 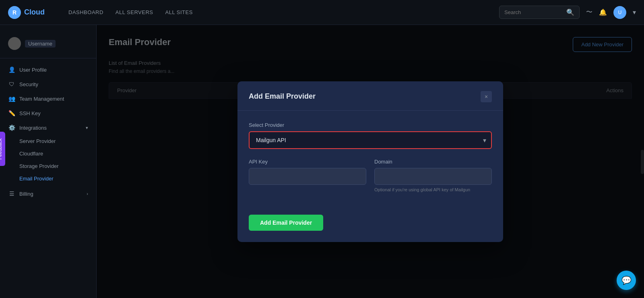 What do you see at coordinates (33, 128) in the screenshot?
I see `integrations-label: Integrations` at bounding box center [33, 128].